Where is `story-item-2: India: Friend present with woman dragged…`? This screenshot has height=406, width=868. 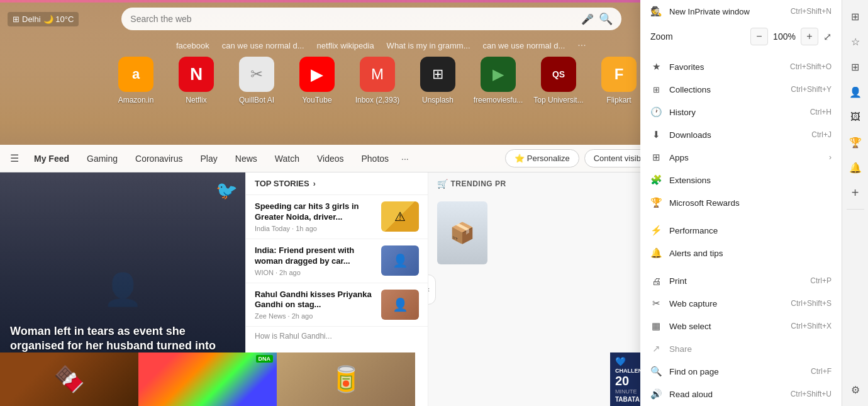 story-item-2: India: Friend present with woman dragged… is located at coordinates (337, 261).